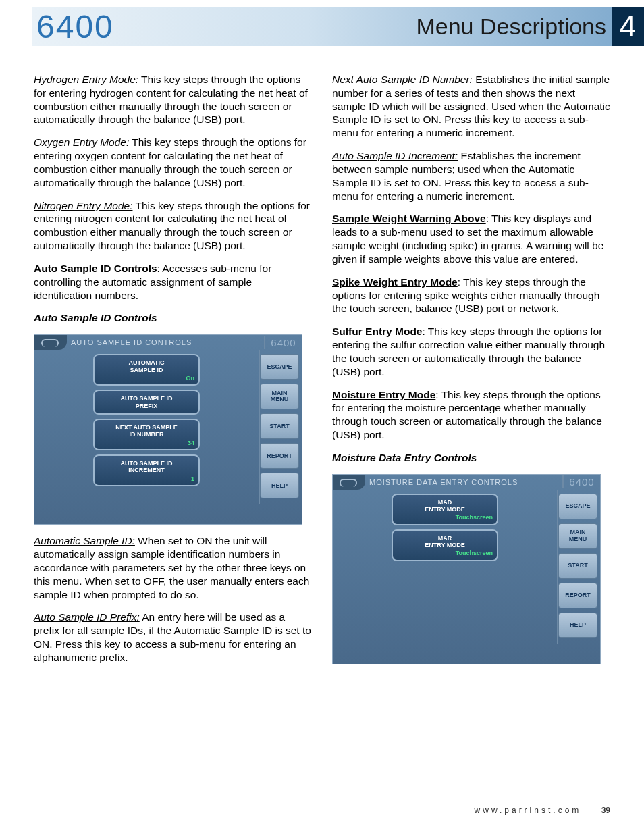 The height and width of the screenshot is (834, 644). Describe the element at coordinates (528, 810) in the screenshot. I see `footer-url: www.parrinst.com` at that location.